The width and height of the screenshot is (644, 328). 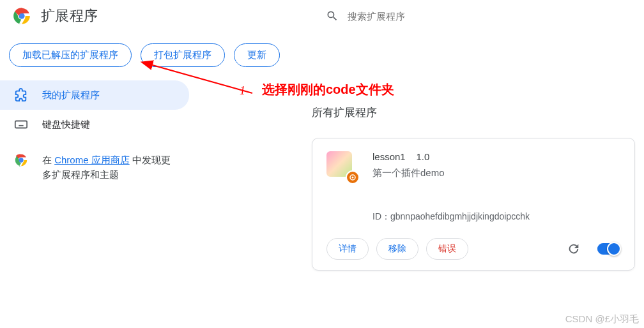 I want to click on sidebar-item-shortcuts: 键盘快捷键, so click(x=96, y=124).